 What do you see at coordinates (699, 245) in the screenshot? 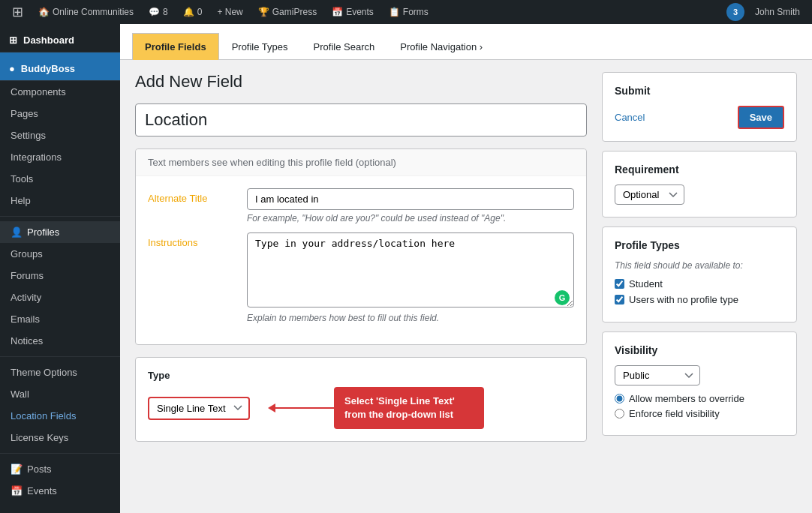
I see `profile-types-title: Profile Types` at bounding box center [699, 245].